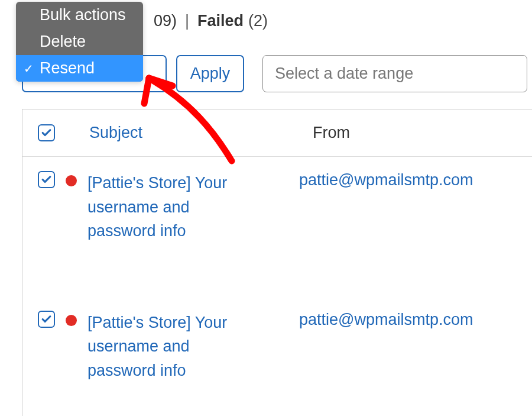 Image resolution: width=532 pixels, height=416 pixels. What do you see at coordinates (277, 133) in the screenshot?
I see `table-header: Subject From` at bounding box center [277, 133].